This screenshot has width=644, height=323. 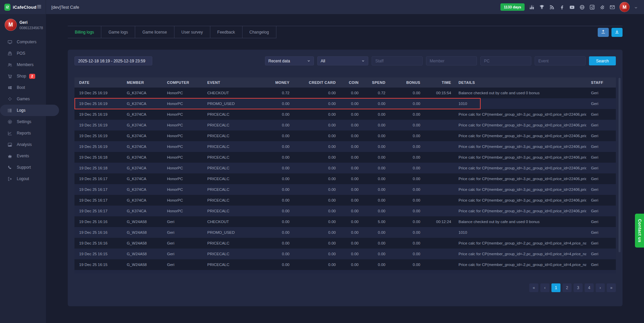 I want to click on days-badge: 1133 days, so click(x=513, y=7).